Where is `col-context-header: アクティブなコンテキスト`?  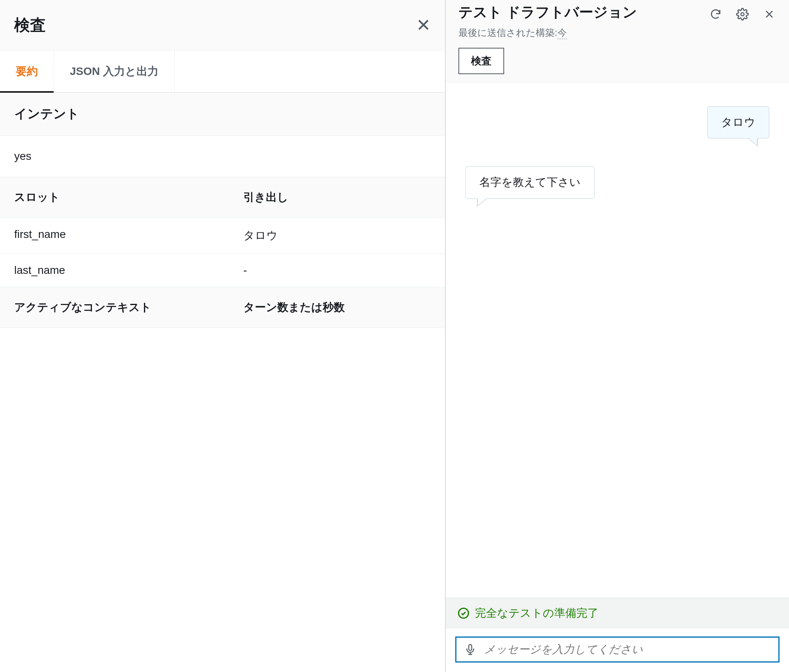
col-context-header: アクティブなコンテキスト is located at coordinates (129, 307).